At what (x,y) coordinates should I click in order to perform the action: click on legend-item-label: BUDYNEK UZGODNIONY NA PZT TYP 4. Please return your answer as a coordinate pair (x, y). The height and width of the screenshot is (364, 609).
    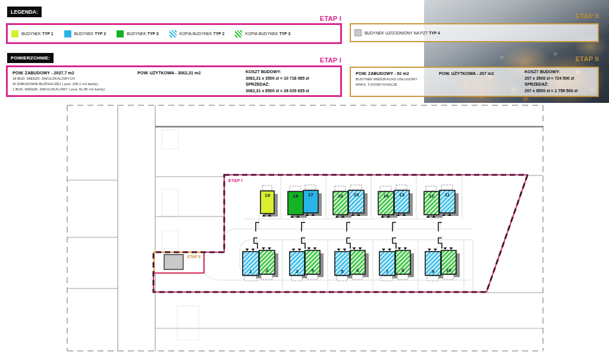
    Looking at the image, I should click on (402, 33).